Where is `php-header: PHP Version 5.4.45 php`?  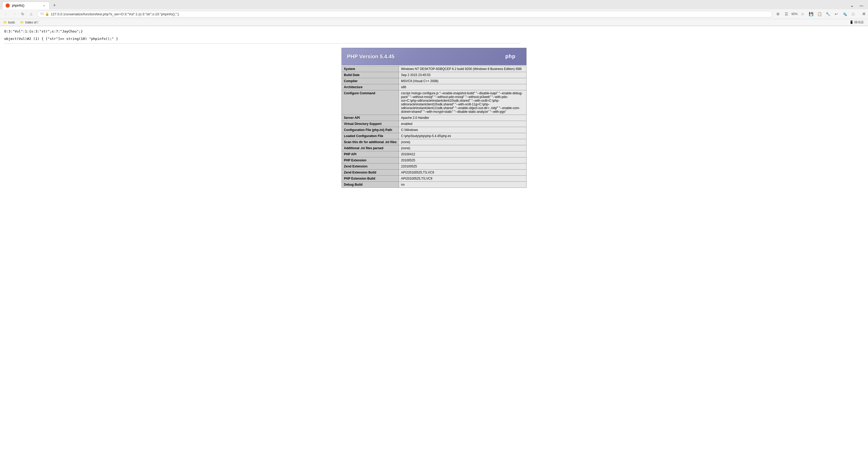 php-header: PHP Version 5.4.45 php is located at coordinates (434, 57).